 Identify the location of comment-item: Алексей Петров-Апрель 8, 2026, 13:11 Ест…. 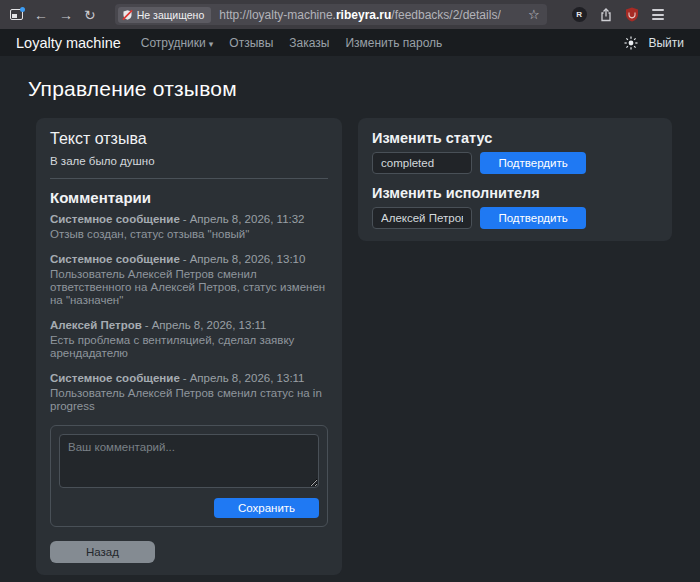
(189, 340).